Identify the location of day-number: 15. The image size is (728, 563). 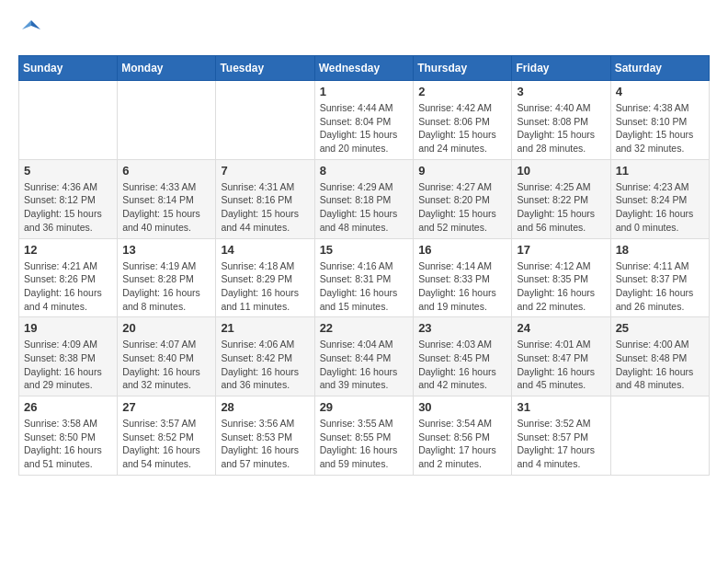
(364, 250).